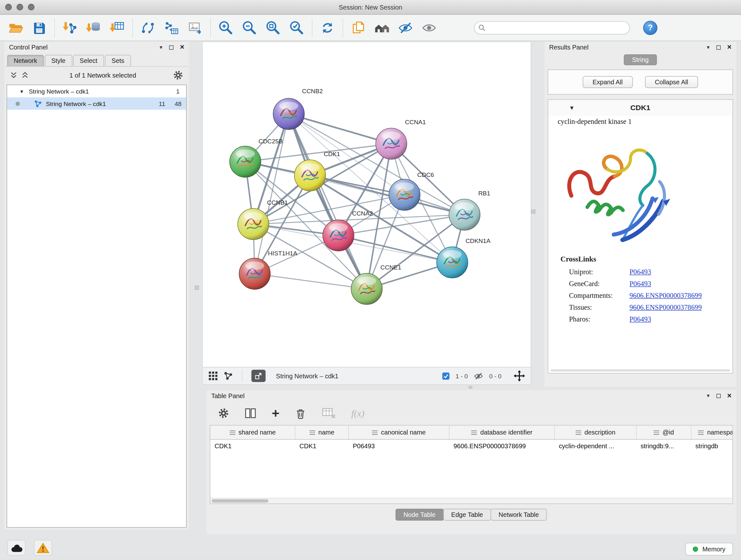  I want to click on export-image-button, so click(195, 27).